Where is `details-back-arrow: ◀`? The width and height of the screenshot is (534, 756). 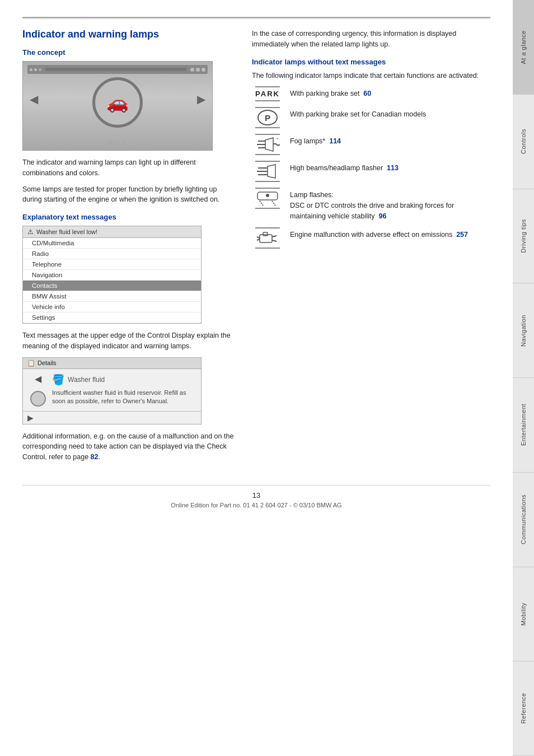 details-back-arrow: ◀ is located at coordinates (38, 379).